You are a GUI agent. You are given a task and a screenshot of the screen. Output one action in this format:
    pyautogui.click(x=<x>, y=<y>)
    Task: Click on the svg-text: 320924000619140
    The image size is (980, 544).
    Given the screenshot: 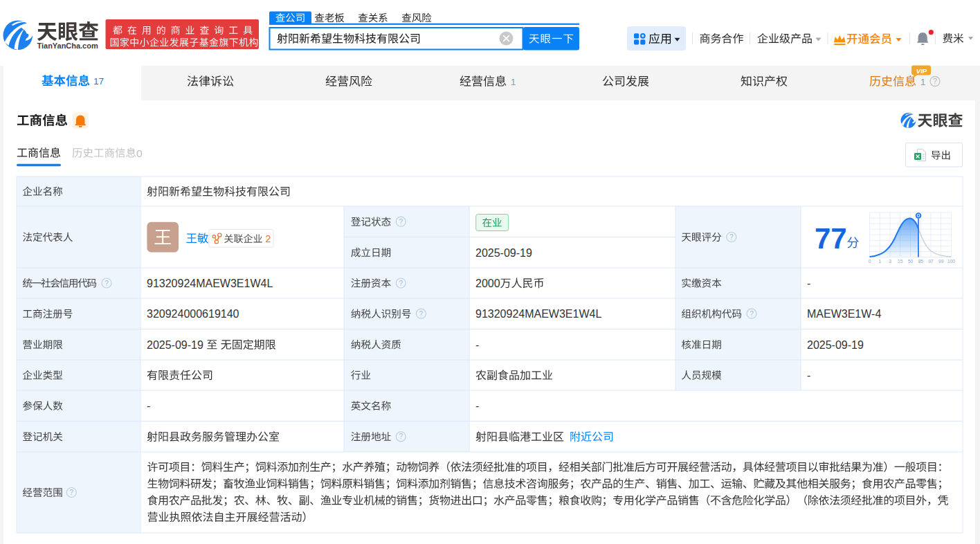 What is the action you would take?
    pyautogui.click(x=193, y=314)
    